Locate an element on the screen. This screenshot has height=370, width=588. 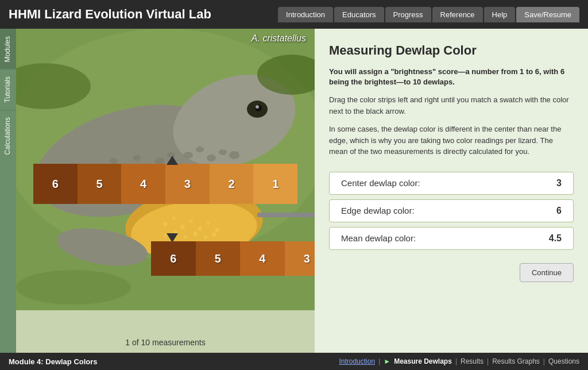
continue-button: Continue is located at coordinates (547, 272).